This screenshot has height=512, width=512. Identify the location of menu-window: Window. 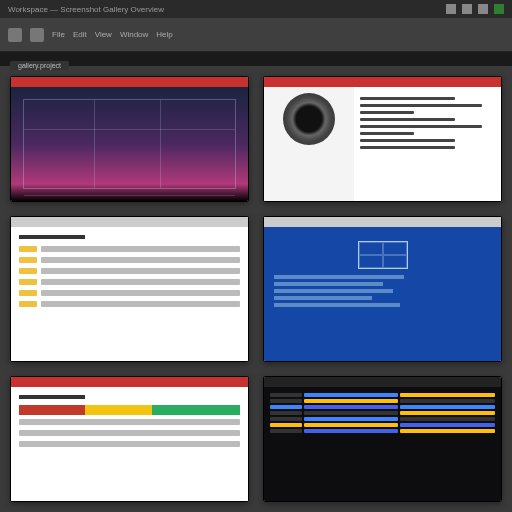
(134, 34).